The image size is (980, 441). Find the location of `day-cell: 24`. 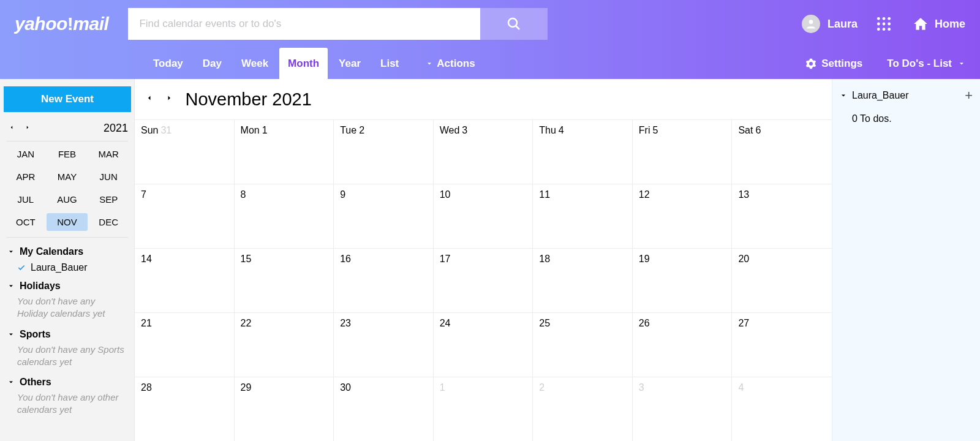

day-cell: 24 is located at coordinates (484, 344).